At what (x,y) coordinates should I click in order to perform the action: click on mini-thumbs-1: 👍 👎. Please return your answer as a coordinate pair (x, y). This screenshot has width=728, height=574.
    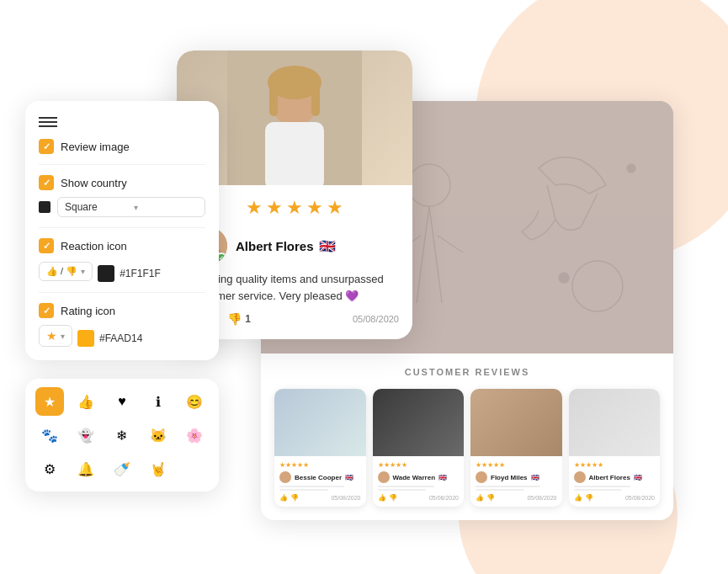
    Looking at the image, I should click on (290, 498).